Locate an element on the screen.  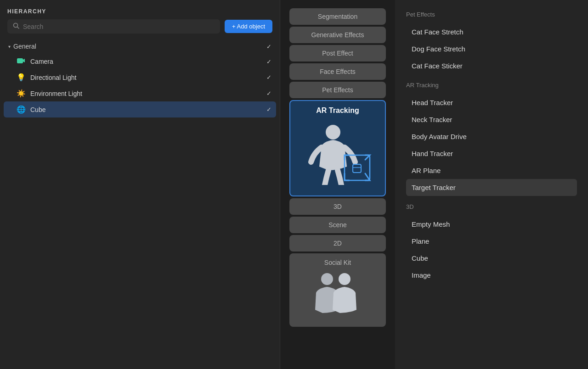
social-kit-card: Social Kit is located at coordinates (338, 290).